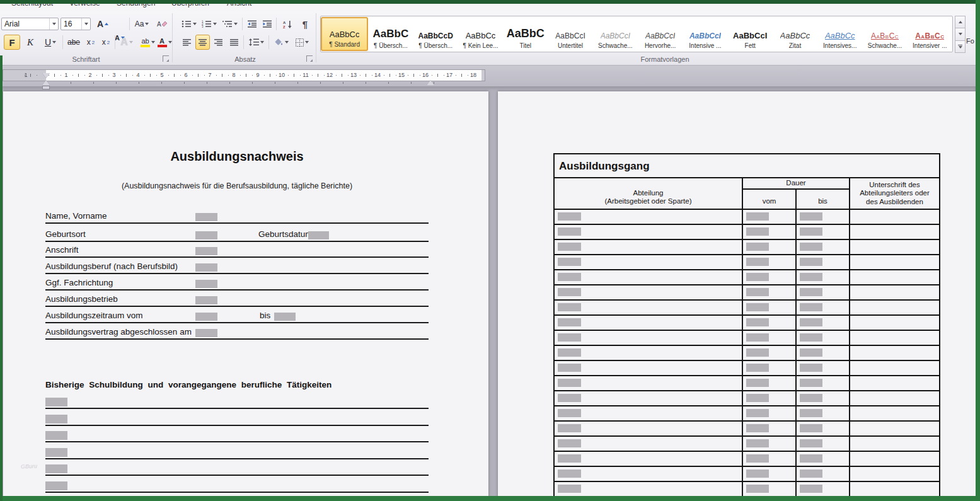 The height and width of the screenshot is (501, 980). I want to click on clear-formatting-button: A, so click(162, 24).